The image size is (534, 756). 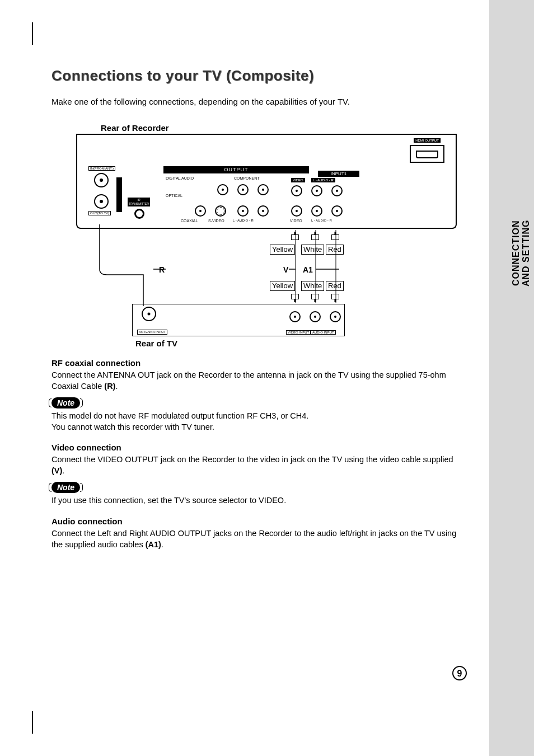 What do you see at coordinates (512, 378) in the screenshot?
I see `side-tab: CONNECTION AND SETTING` at bounding box center [512, 378].